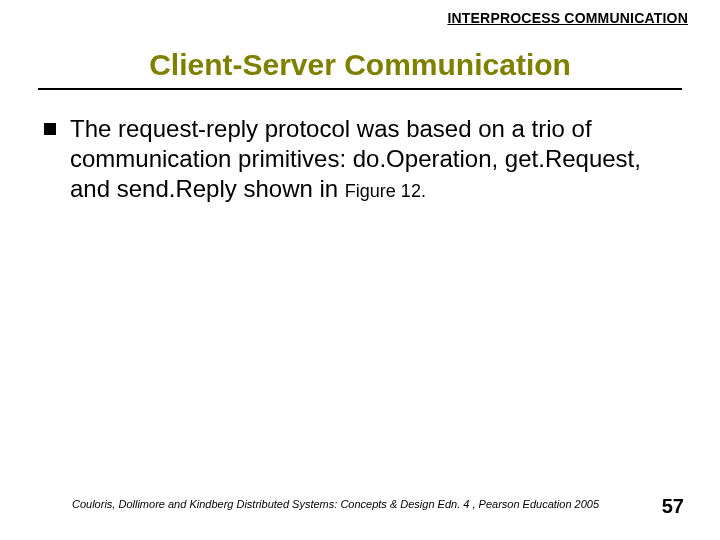 Image resolution: width=720 pixels, height=540 pixels. Describe the element at coordinates (360, 64) in the screenshot. I see `slide-title: Client-Server Communication` at that location.